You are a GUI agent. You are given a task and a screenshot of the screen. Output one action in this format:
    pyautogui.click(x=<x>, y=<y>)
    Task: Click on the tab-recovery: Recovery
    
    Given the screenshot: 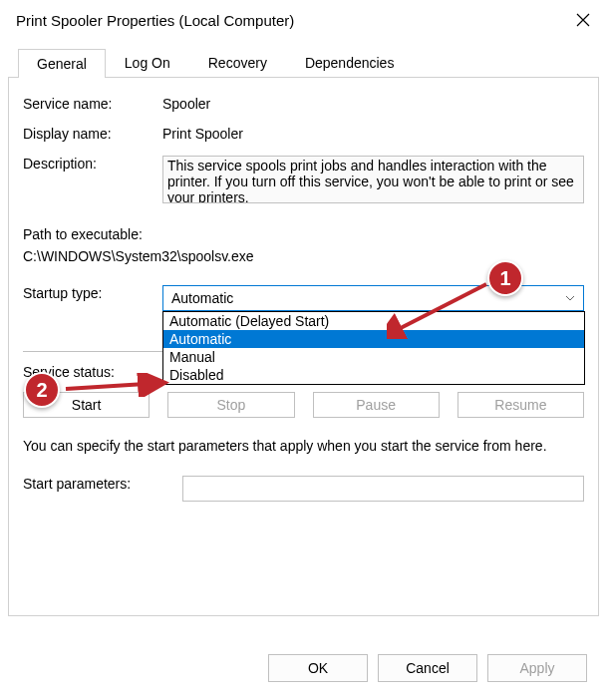 What is the action you would take?
    pyautogui.click(x=237, y=62)
    